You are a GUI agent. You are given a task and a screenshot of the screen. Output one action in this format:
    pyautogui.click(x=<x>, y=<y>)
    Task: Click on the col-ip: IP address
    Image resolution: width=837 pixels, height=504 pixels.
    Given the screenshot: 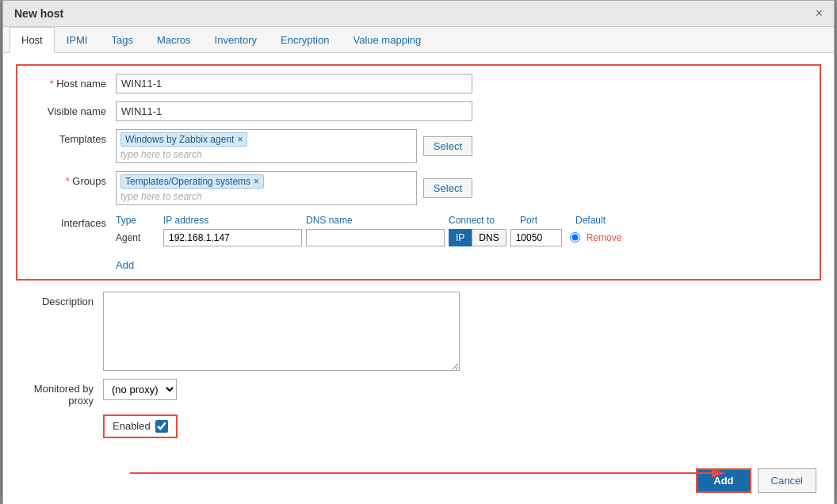 What is the action you would take?
    pyautogui.click(x=235, y=220)
    